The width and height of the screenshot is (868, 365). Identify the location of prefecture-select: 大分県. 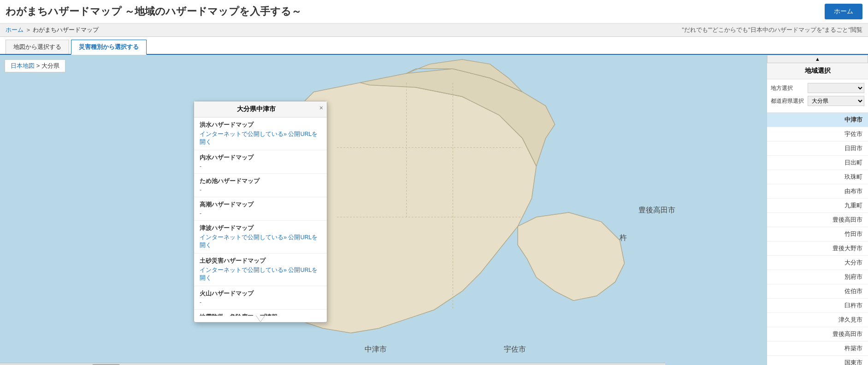
(836, 101).